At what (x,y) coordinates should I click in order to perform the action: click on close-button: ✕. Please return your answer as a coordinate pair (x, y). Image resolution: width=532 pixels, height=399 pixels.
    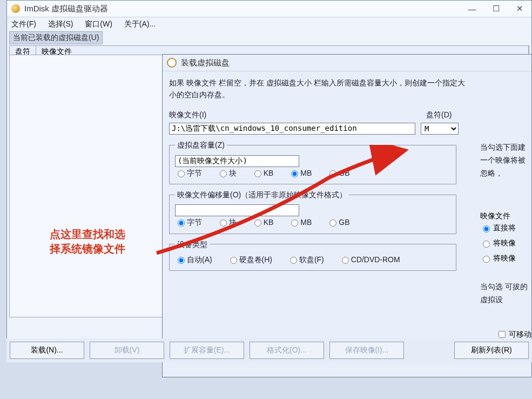
    Looking at the image, I should click on (520, 9).